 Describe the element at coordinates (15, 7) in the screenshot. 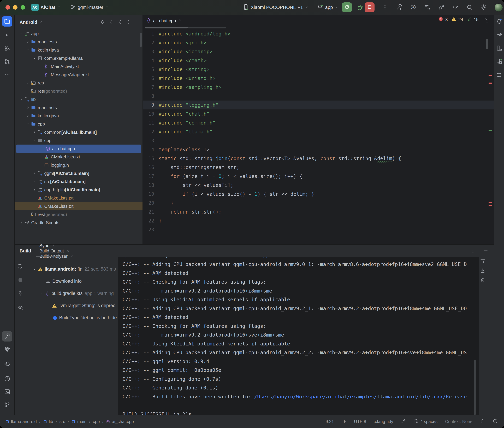

I see `minimize-window-button` at that location.